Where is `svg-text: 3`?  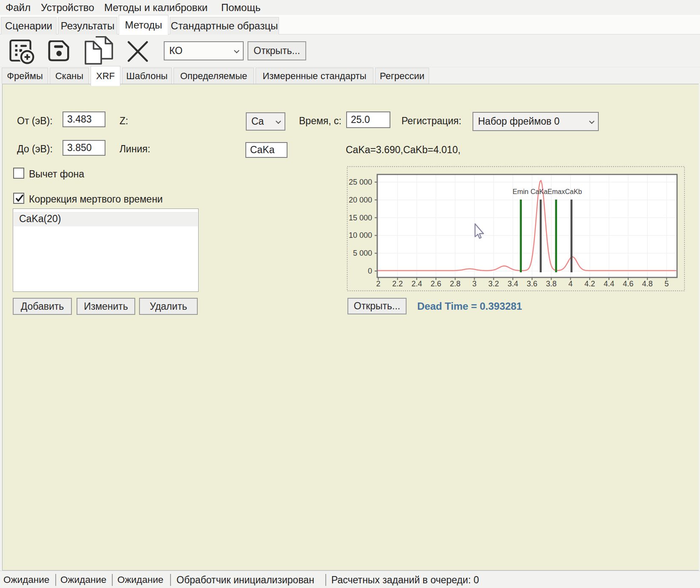
svg-text: 3 is located at coordinates (474, 284).